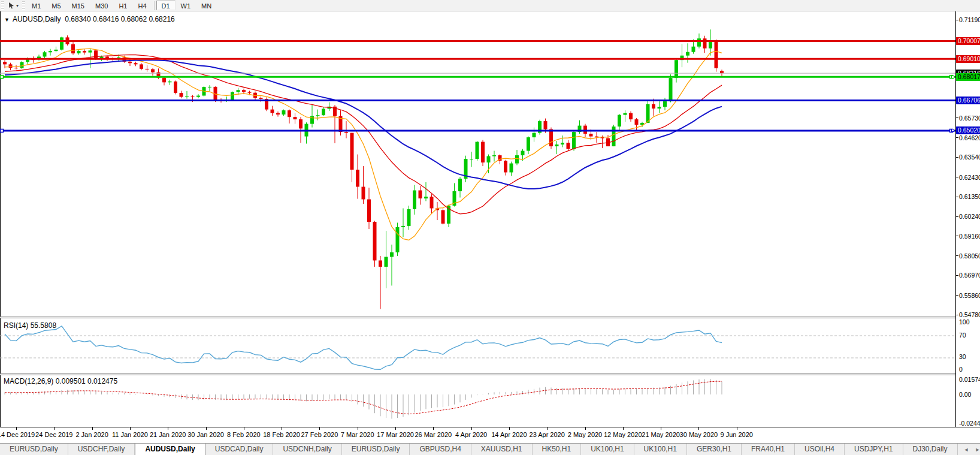 The width and height of the screenshot is (980, 455). Describe the element at coordinates (502, 450) in the screenshot. I see `chart-tab-xauusd-h1: XAUUSD,H1` at that location.